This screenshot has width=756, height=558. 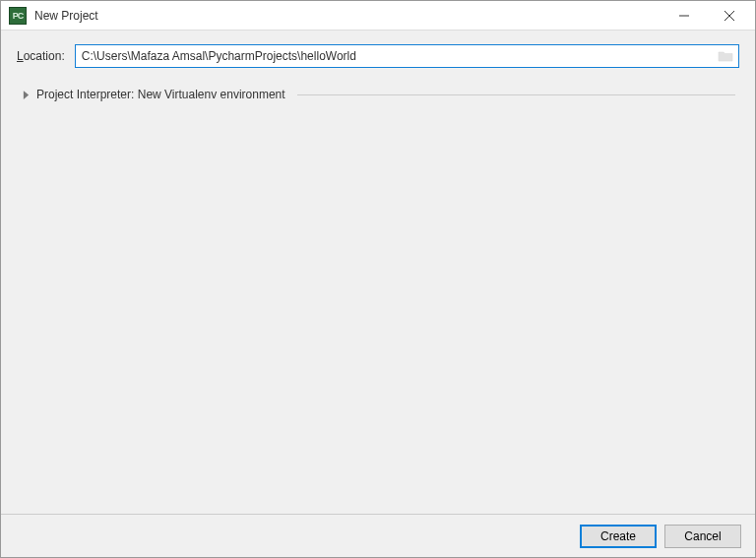 What do you see at coordinates (378, 94) in the screenshot?
I see `interpreter-section: Project Interpreter: New Virtualenv envi…` at bounding box center [378, 94].